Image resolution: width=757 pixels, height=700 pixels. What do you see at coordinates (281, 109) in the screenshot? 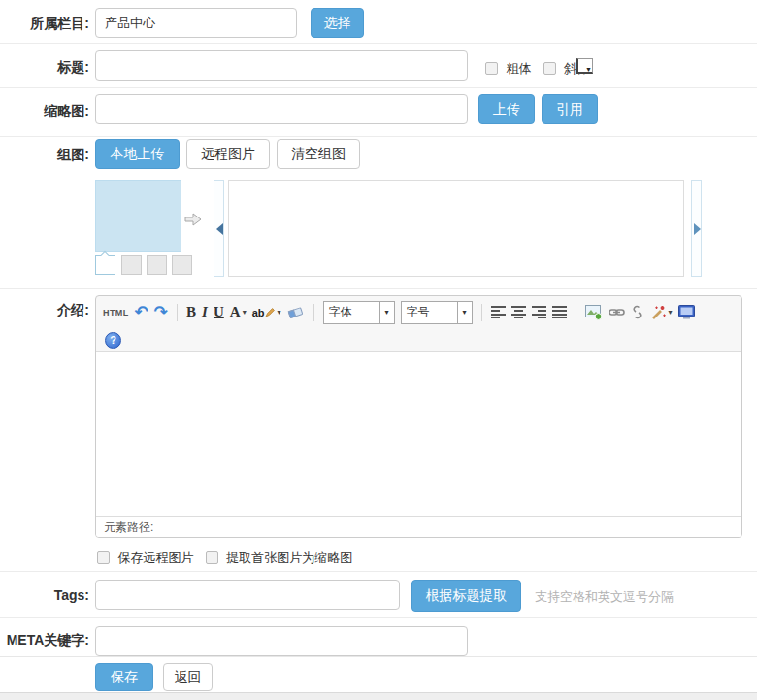
I see `thumbnail-input` at bounding box center [281, 109].